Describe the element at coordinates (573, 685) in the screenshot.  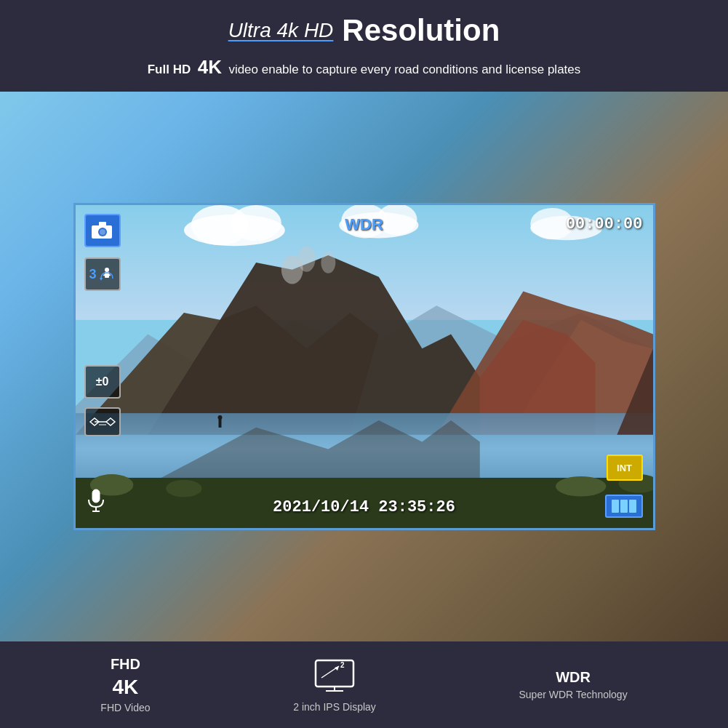
I see `feature-wdr: WDR Super WDR Technology` at that location.